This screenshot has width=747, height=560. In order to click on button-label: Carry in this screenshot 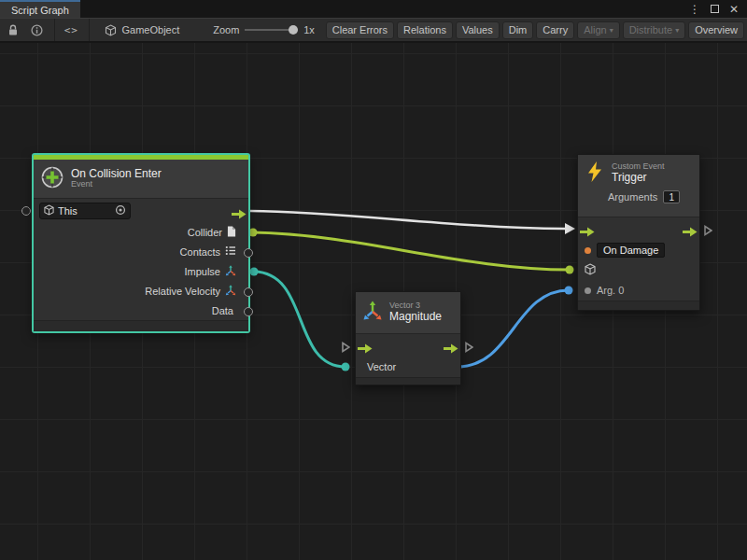, I will do `click(555, 30)`.